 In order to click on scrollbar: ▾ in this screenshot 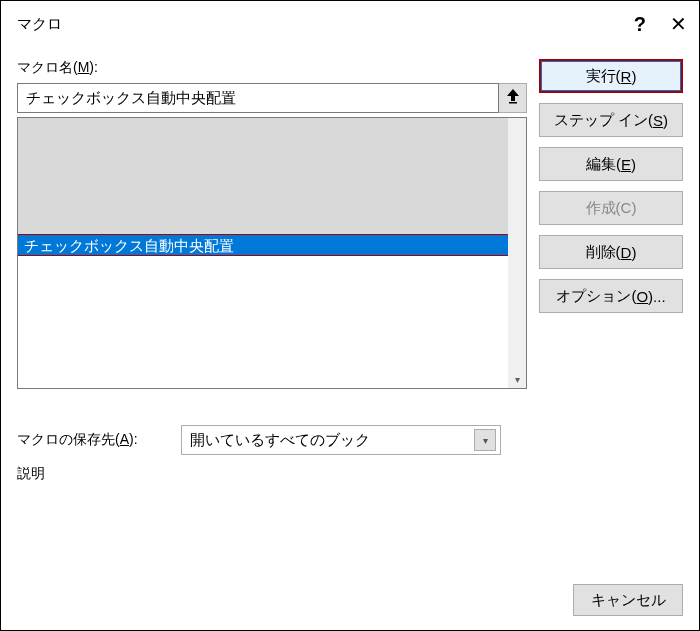, I will do `click(517, 253)`.